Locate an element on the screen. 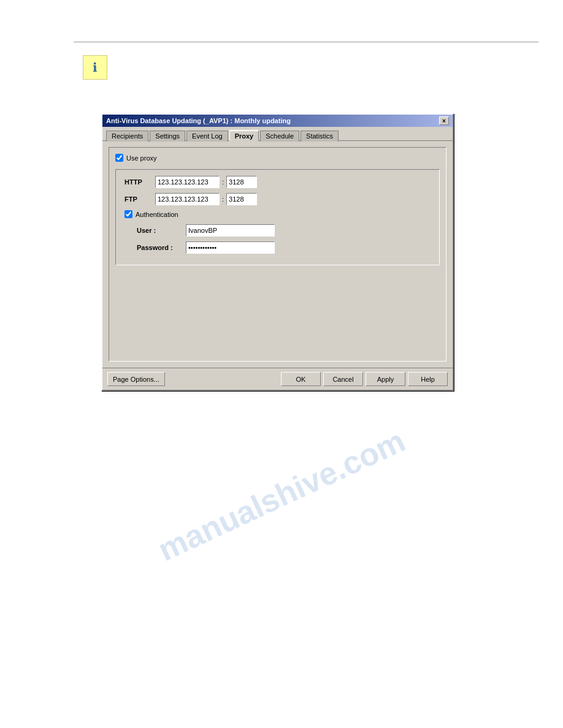 The width and height of the screenshot is (563, 728). use-proxy-checkbox is located at coordinates (119, 158).